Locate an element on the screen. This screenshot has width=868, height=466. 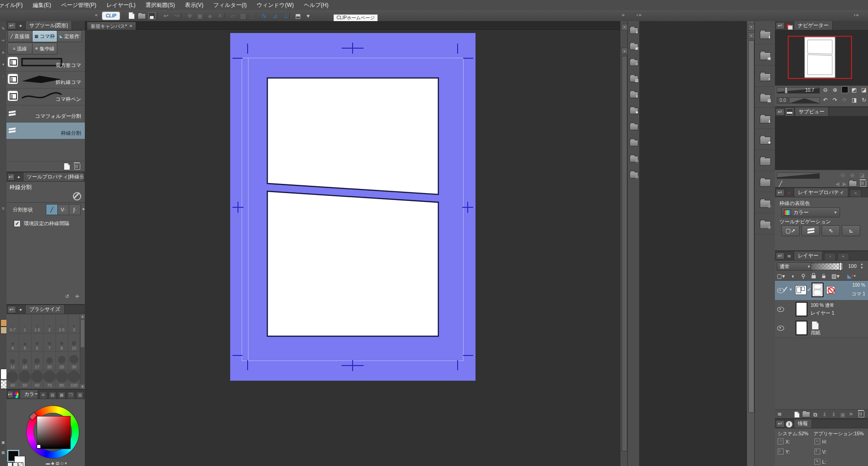
undo-icon: ↩ is located at coordinates (166, 16).